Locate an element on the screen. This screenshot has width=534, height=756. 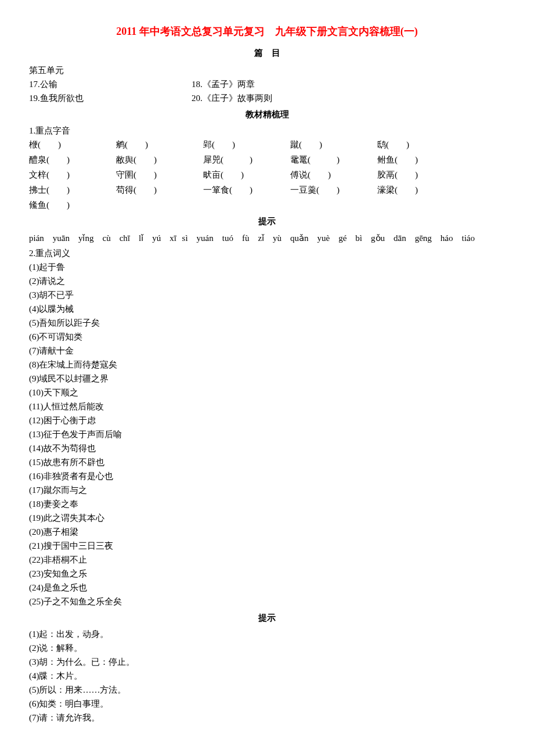
phon-cell: 蹴( ) is located at coordinates (334, 145).